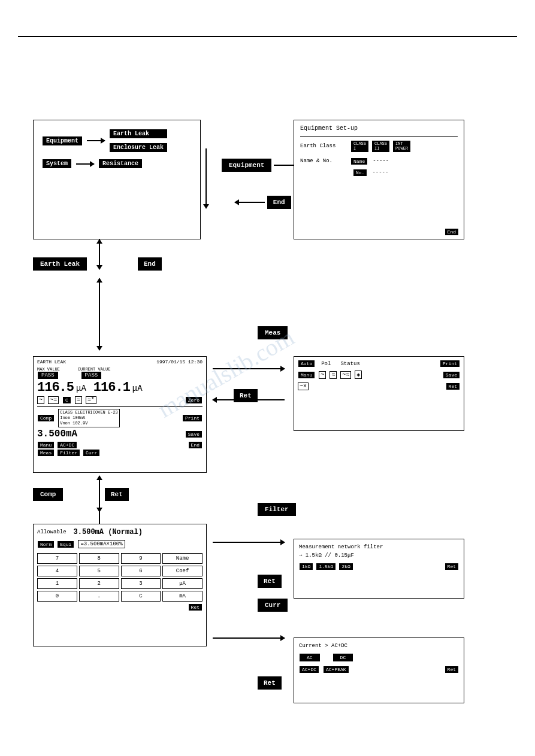 The height and width of the screenshot is (756, 535). I want to click on int-power-btn: INTPOWER, so click(401, 146).